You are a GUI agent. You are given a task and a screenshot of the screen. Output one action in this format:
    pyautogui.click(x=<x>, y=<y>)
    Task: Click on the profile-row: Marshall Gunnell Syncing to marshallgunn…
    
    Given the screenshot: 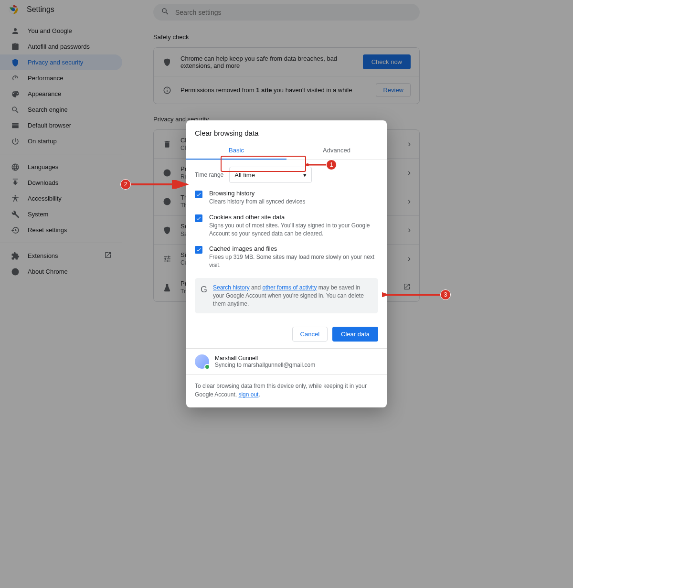 What is the action you would take?
    pyautogui.click(x=286, y=361)
    